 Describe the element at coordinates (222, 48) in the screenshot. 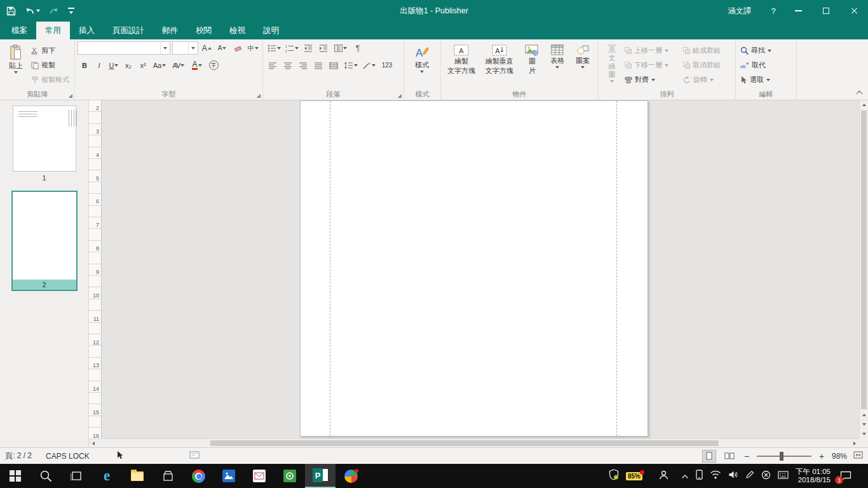

I see `shrink-font-button: A` at that location.